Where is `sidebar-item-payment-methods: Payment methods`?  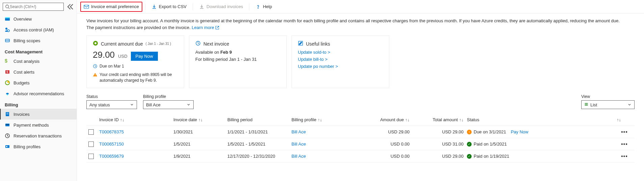 sidebar-item-payment-methods: Payment methods is located at coordinates (38, 125).